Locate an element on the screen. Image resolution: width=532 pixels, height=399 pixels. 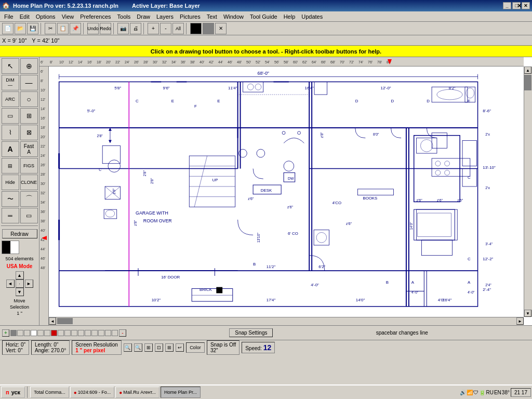
tool-figs2: FIGS is located at coordinates (29, 166).